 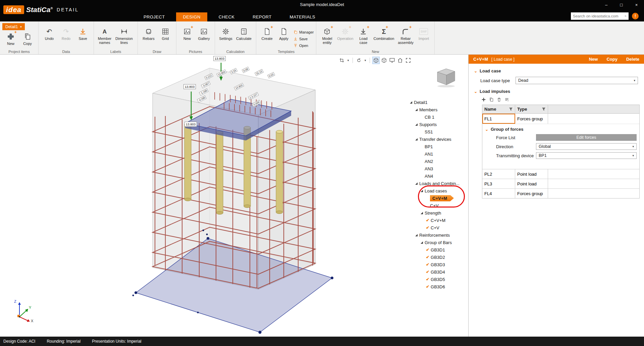 What do you see at coordinates (612, 59) in the screenshot?
I see `copy-load-case-button: Copy` at bounding box center [612, 59].